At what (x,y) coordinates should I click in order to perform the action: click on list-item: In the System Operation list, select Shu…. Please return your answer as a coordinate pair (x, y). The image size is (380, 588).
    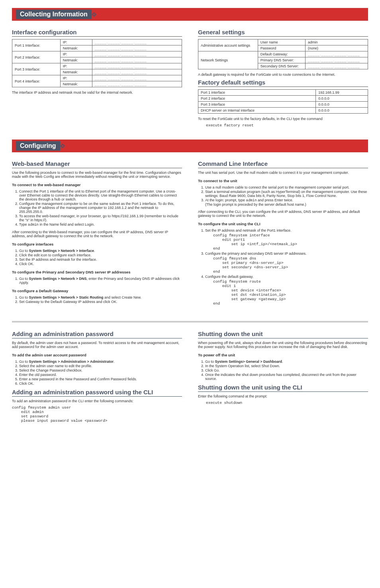
    Looking at the image, I should click on (287, 366).